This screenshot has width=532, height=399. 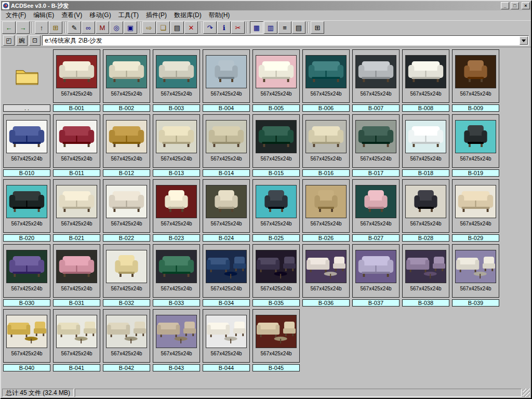 I want to click on rotate-button: ↷, so click(x=210, y=28).